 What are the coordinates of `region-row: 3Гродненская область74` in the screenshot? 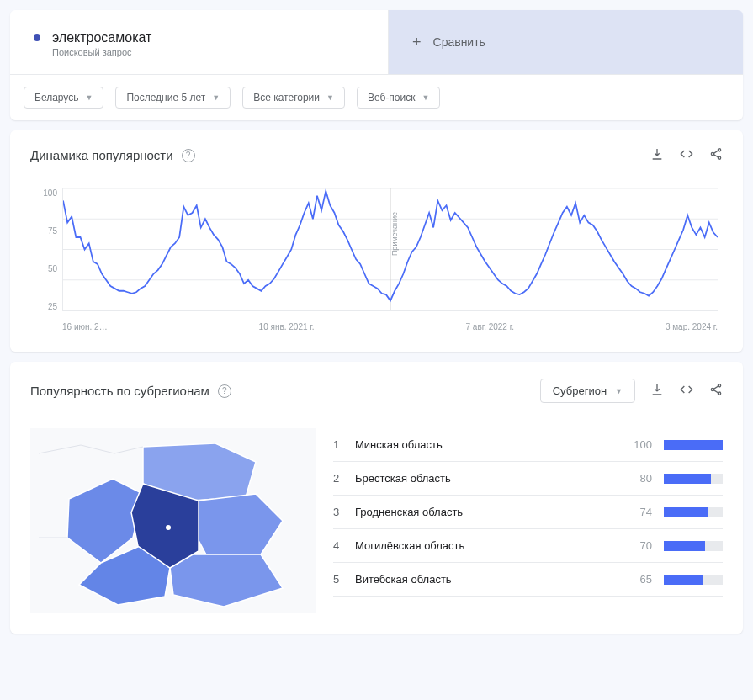 It's located at (528, 512).